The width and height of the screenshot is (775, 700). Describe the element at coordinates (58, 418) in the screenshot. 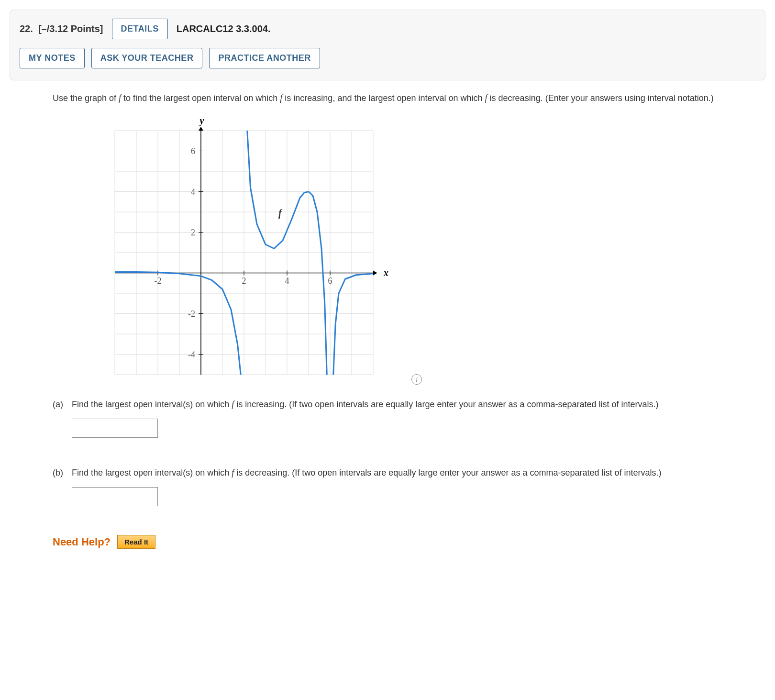

I see `part-a-label: (a)` at that location.